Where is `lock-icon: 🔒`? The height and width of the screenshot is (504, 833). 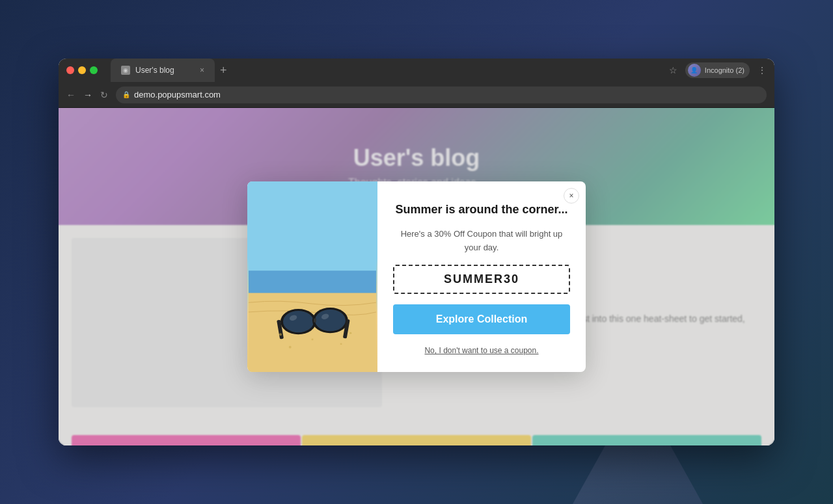
lock-icon: 🔒 is located at coordinates (126, 95).